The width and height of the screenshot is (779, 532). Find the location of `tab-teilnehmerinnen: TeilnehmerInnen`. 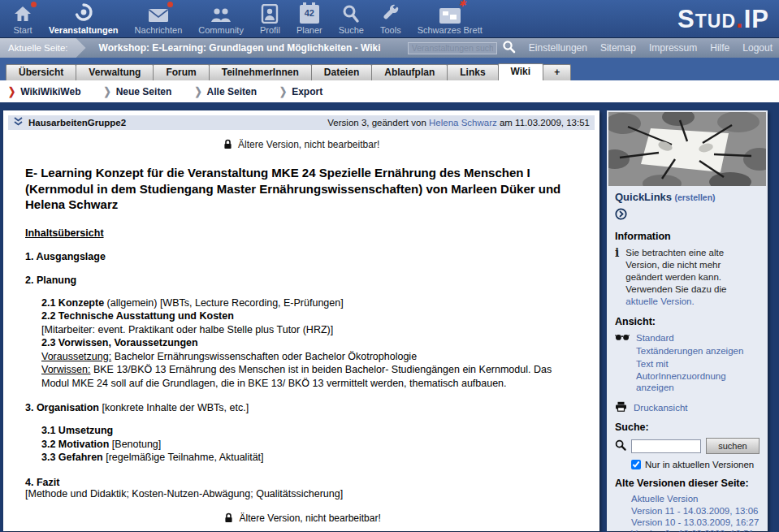

tab-teilnehmerinnen: TeilnehmerInnen is located at coordinates (260, 72).